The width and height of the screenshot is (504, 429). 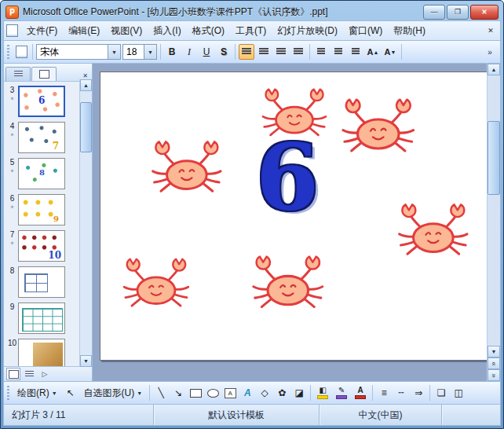 What do you see at coordinates (494, 363) in the screenshot?
I see `previous-slide-button: «` at bounding box center [494, 363].